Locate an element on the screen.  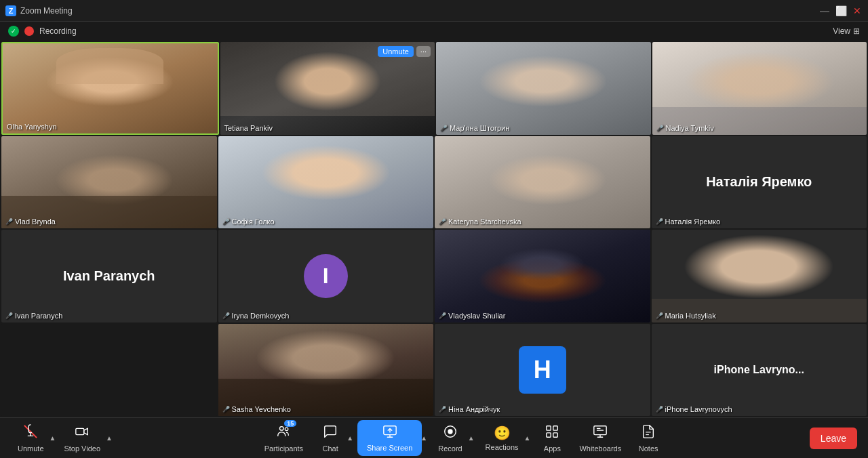
participants-label: Participants is located at coordinates (283, 449).